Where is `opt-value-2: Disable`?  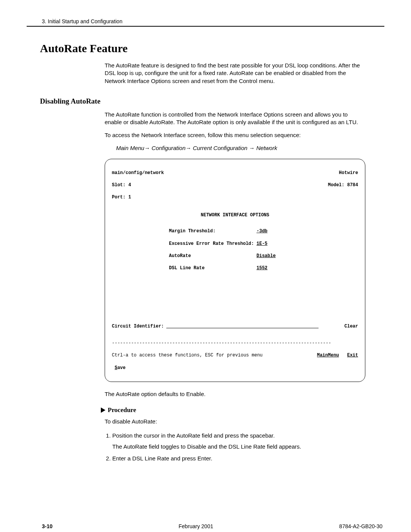 opt-value-2: Disable is located at coordinates (266, 256).